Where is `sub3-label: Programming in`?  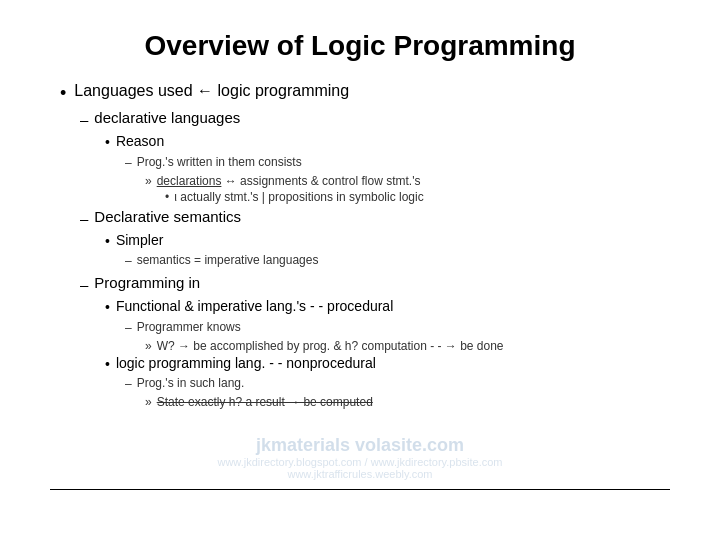 sub3-label: Programming in is located at coordinates (147, 282).